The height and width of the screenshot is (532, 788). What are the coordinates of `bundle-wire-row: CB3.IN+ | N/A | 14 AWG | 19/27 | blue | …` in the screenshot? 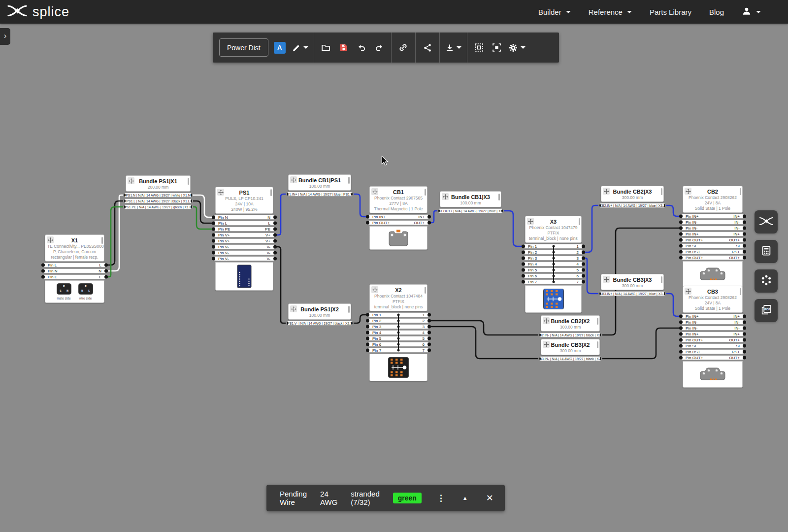 It's located at (632, 294).